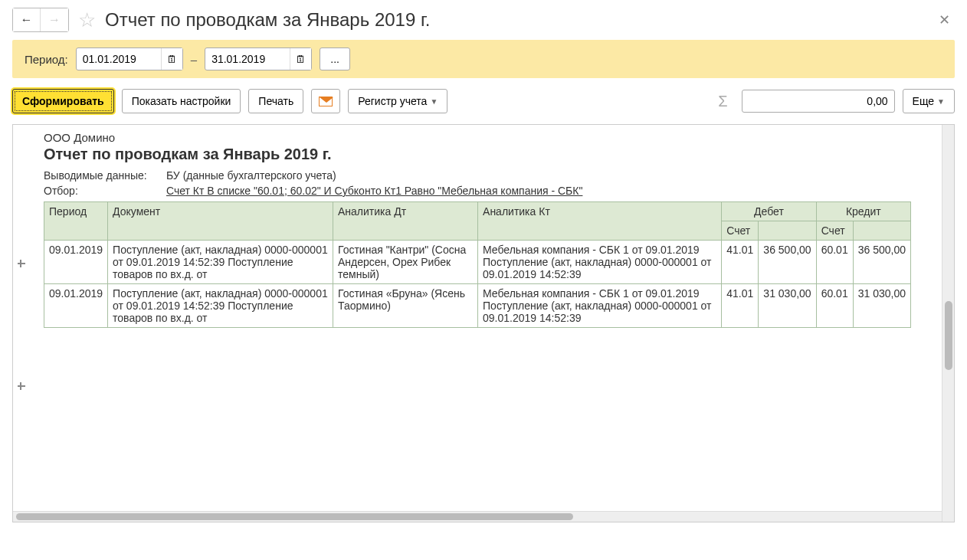  What do you see at coordinates (948, 323) in the screenshot?
I see `vertical-scrollbar` at bounding box center [948, 323].